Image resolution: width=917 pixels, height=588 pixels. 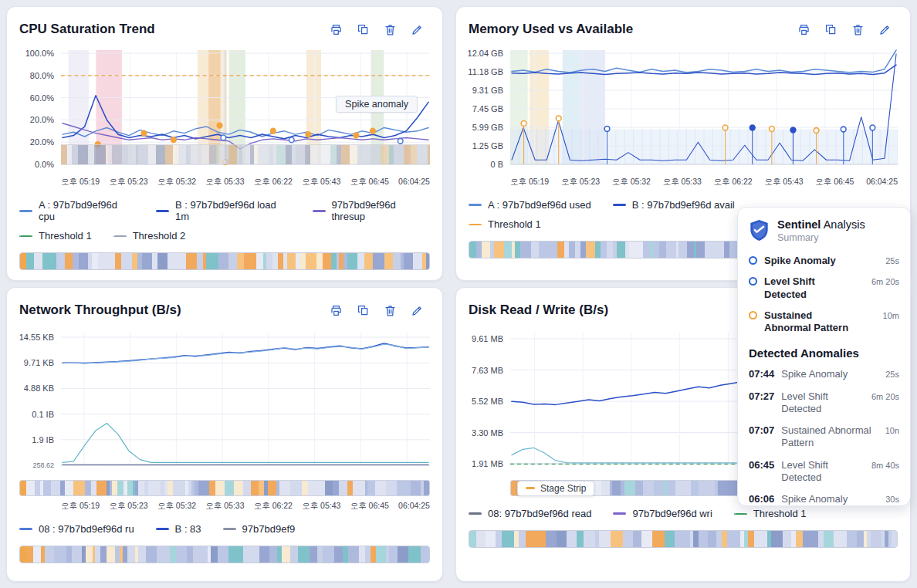 I want to click on panel-title: CPU Saturation Trend, so click(x=87, y=29).